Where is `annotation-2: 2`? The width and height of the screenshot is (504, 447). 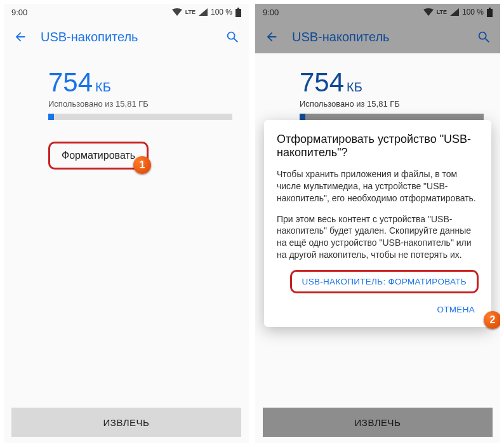 annotation-2: 2 is located at coordinates (492, 320).